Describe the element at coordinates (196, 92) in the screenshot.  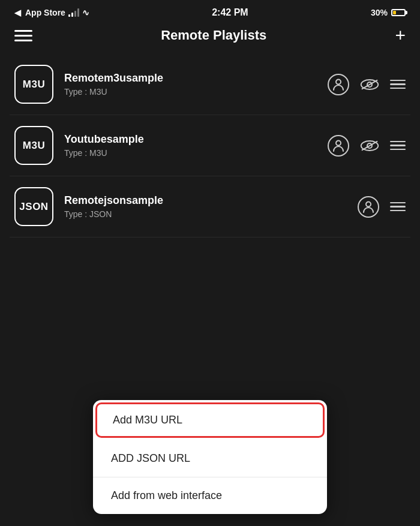
I see `playlist-type-1: Type : M3U` at that location.